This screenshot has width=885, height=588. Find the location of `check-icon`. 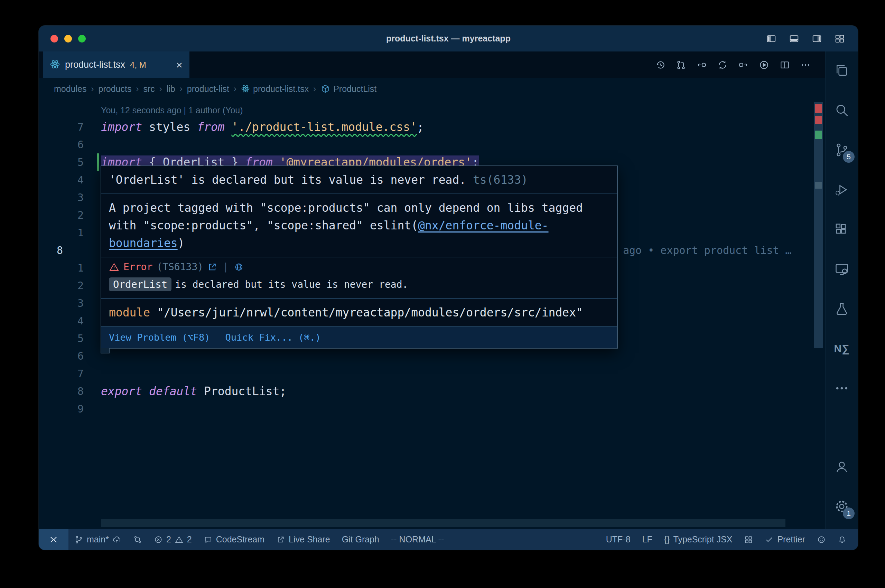

check-icon is located at coordinates (769, 540).